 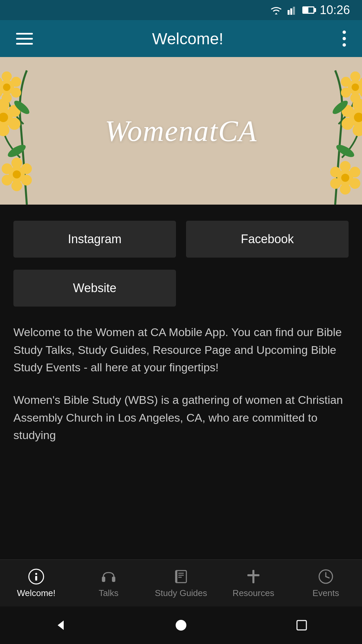 What do you see at coordinates (276, 10) in the screenshot?
I see `wifi-icon` at bounding box center [276, 10].